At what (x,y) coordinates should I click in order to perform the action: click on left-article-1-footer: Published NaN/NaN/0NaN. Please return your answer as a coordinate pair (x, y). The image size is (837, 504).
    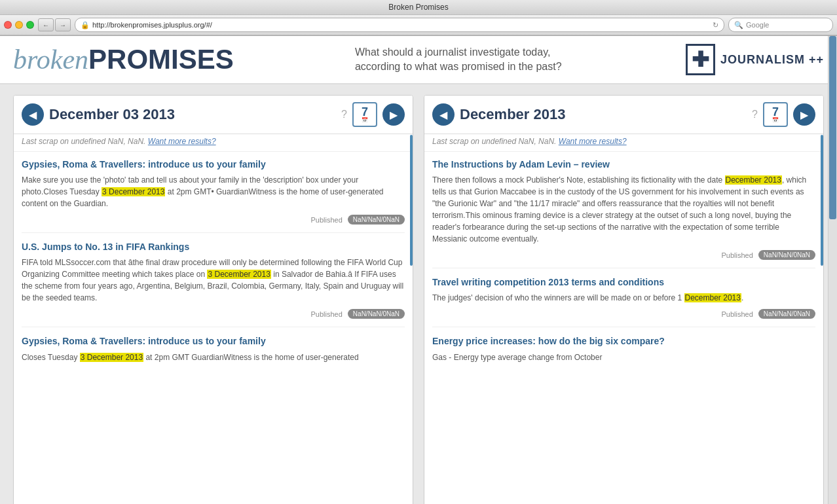
    Looking at the image, I should click on (214, 220).